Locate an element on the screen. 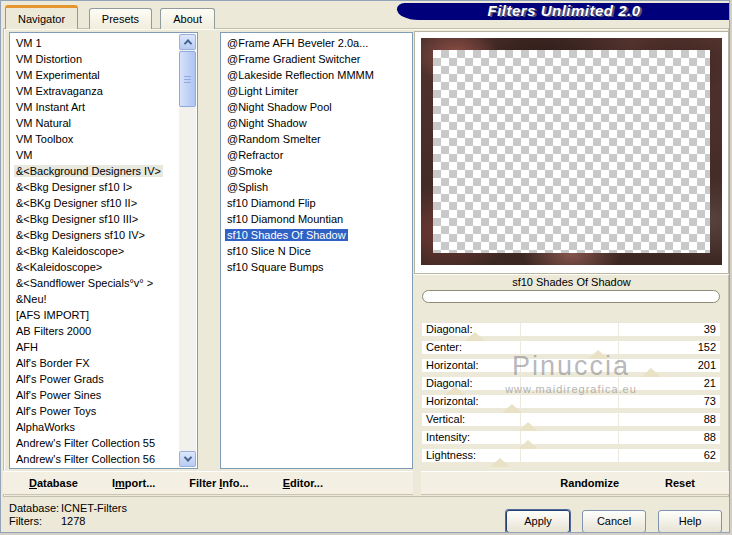  slider-row: Intensity:88 is located at coordinates (571, 438).